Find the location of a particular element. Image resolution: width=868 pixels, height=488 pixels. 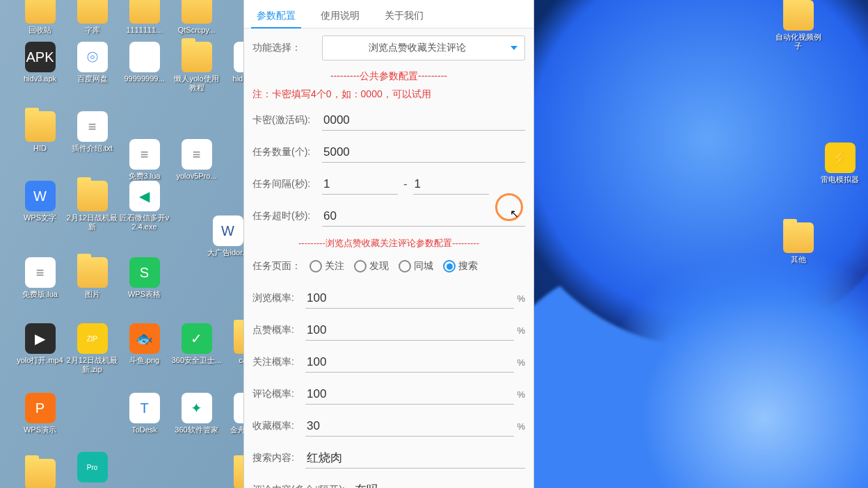

radio-搜索: 搜索 is located at coordinates (460, 266).